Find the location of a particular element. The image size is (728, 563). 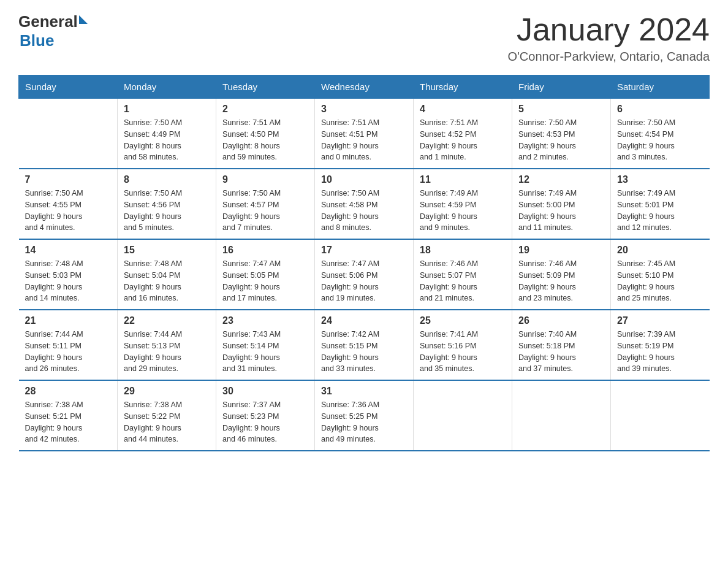

day-info: Sunrise: 7:50 AM Sunset: 4:49 PM Dayligh… is located at coordinates (167, 140).